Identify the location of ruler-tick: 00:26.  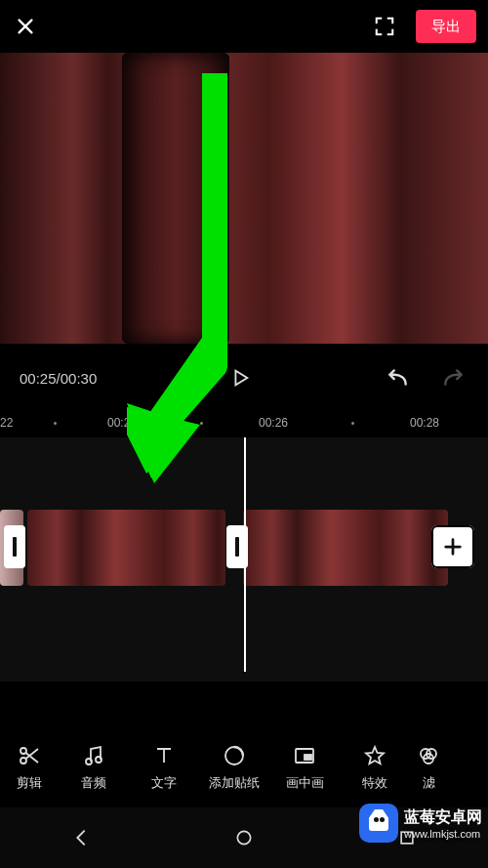
(273, 423).